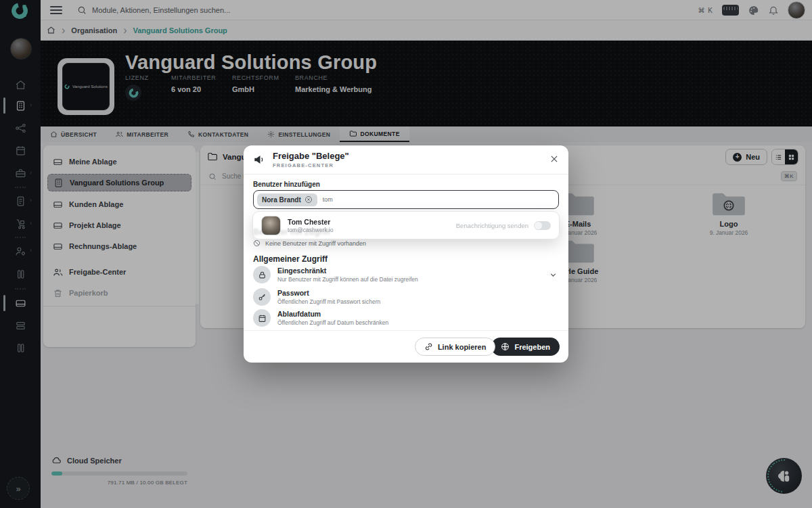  What do you see at coordinates (525, 346) in the screenshot?
I see `share-button: Freigeben` at bounding box center [525, 346].